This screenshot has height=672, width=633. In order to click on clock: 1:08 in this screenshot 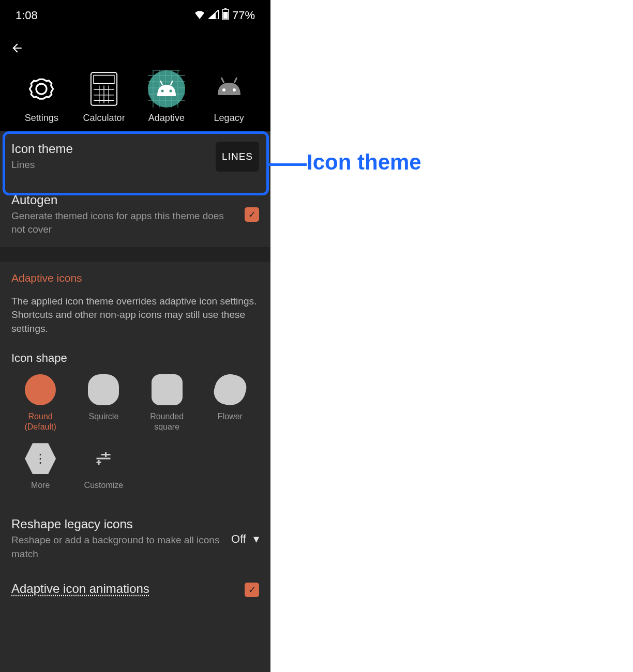, I will do `click(27, 16)`.